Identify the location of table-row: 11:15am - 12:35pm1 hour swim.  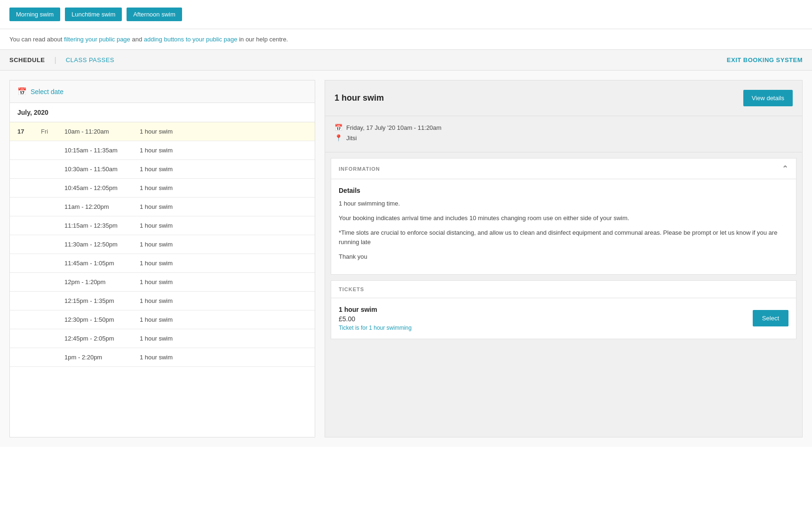
(162, 226).